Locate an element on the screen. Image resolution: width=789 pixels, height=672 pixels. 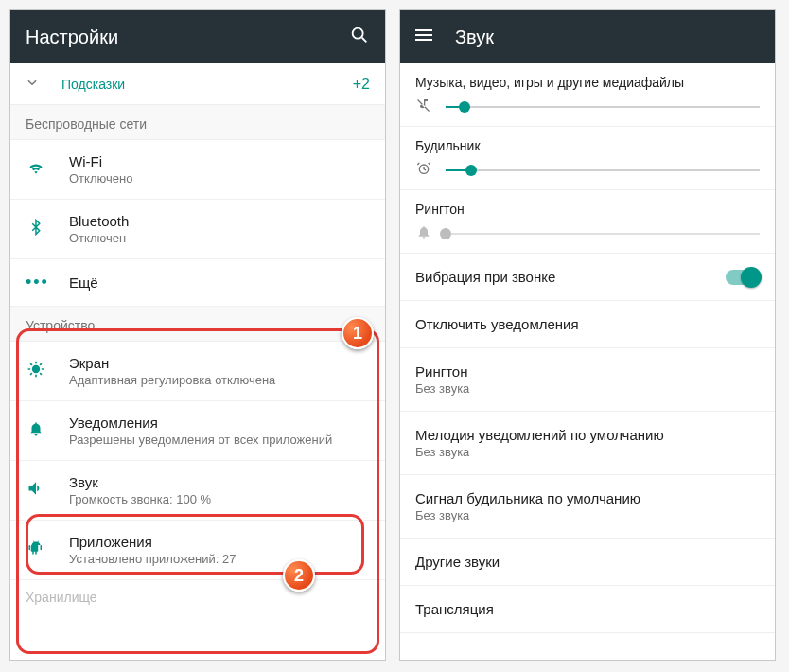
wifi-icon is located at coordinates (36, 170).